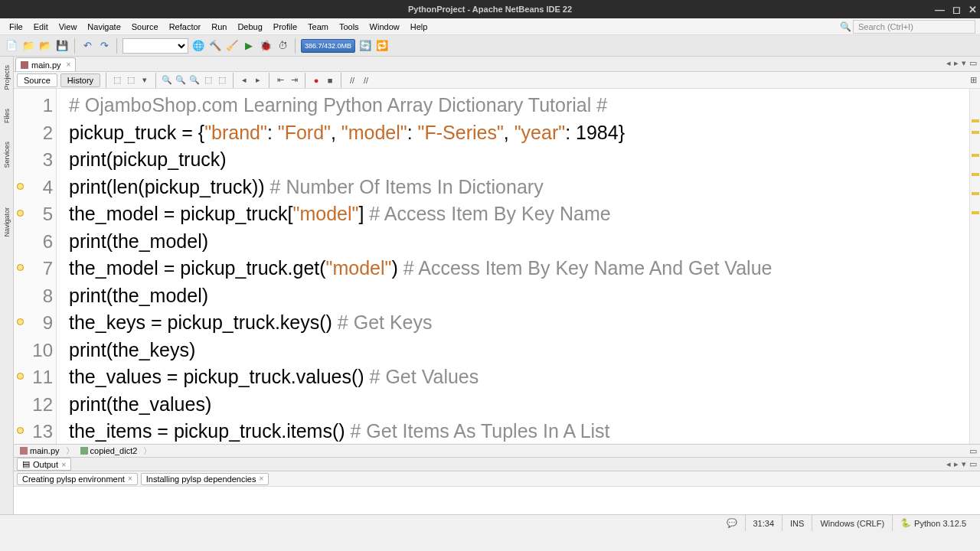 This screenshot has height=551, width=980. I want to click on sidebar-files: Files, so click(7, 116).